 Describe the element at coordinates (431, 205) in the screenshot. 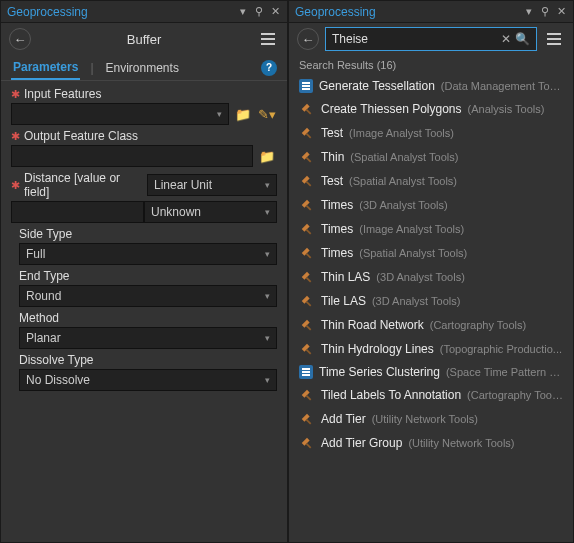

I see `result-item: Times(3D Analyst Tools)` at that location.